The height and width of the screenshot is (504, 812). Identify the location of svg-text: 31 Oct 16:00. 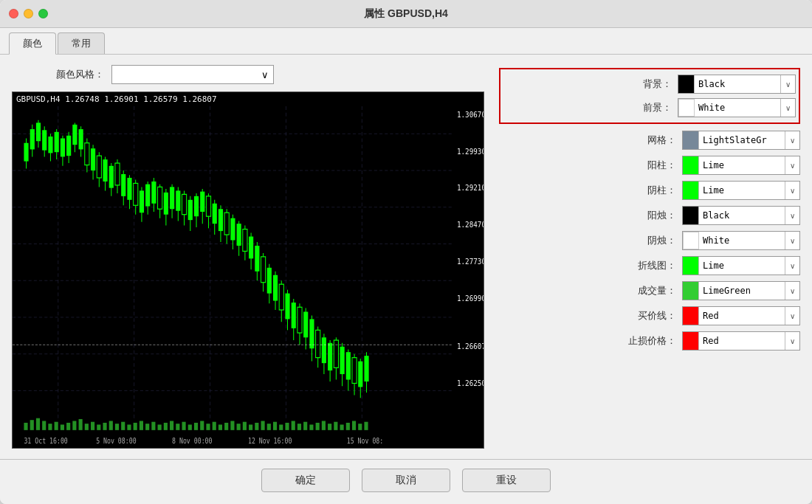
(46, 441).